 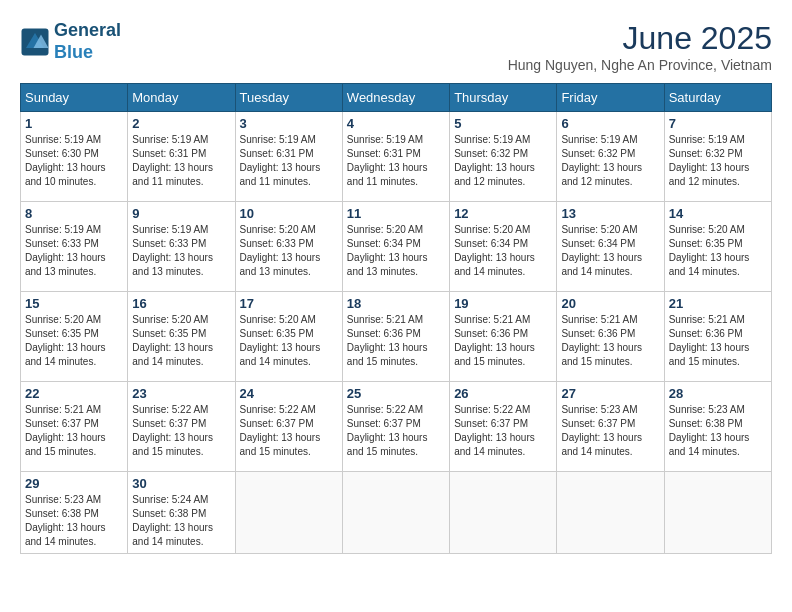 I want to click on day-number: 4, so click(x=396, y=124).